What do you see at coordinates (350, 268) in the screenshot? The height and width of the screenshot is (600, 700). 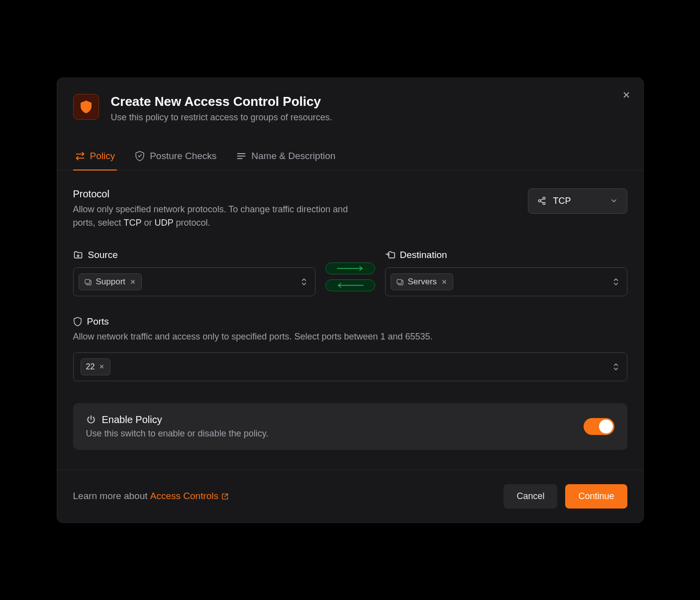 I see `arrow-right-pill` at bounding box center [350, 268].